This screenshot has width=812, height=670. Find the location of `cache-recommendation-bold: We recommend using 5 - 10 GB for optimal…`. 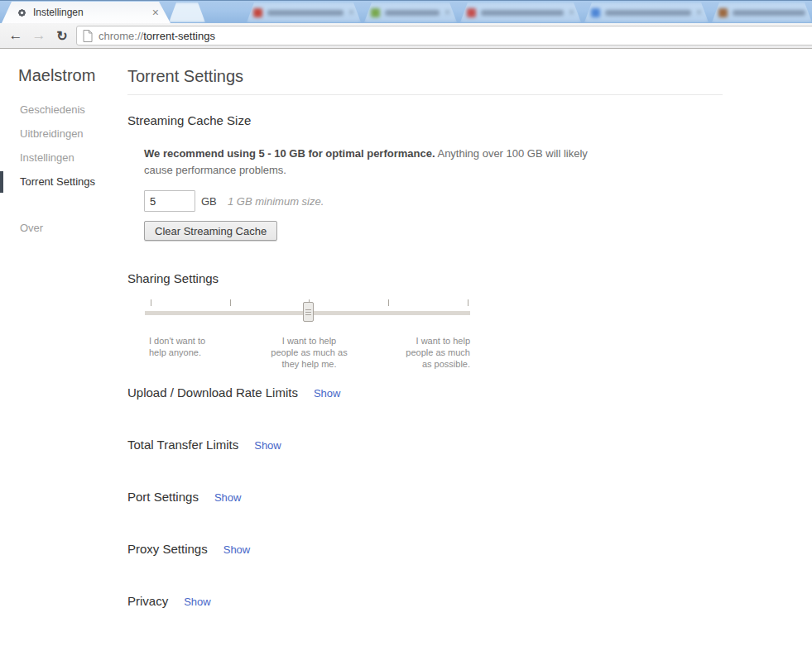

cache-recommendation-bold: We recommend using 5 - 10 GB for optimal… is located at coordinates (290, 154).